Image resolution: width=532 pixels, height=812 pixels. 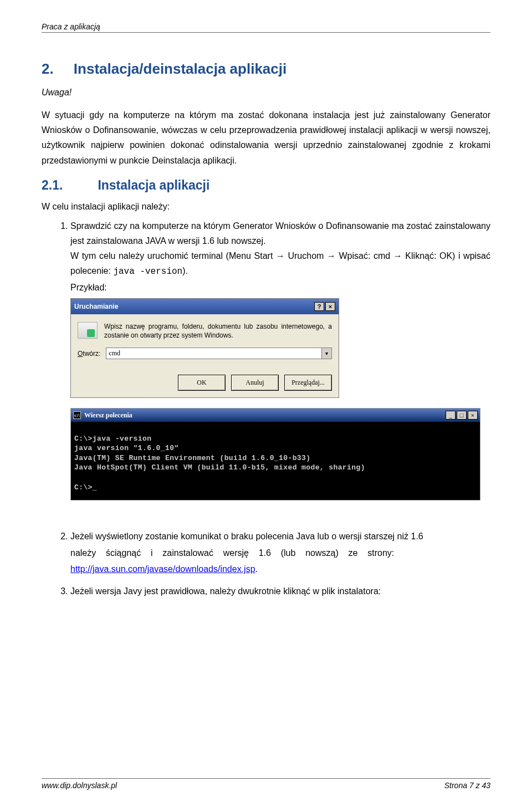 I want to click on step2-line2: należy ściągnąć i zainstalować wersję 1.…, so click(x=232, y=553).